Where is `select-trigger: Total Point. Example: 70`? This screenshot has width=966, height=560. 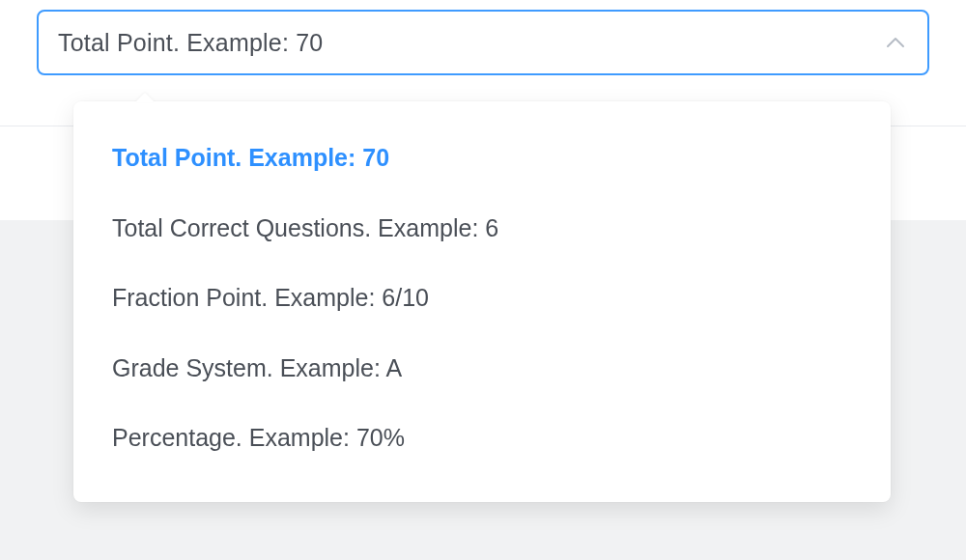
select-trigger: Total Point. Example: 70 is located at coordinates (483, 42).